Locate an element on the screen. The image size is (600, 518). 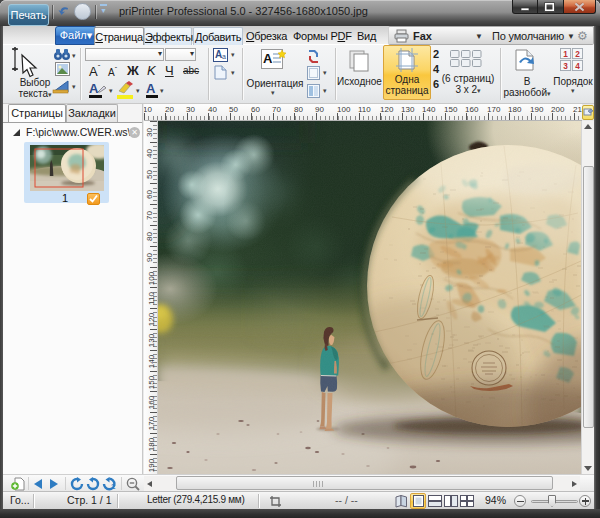
svg-text: 3 is located at coordinates (566, 66).